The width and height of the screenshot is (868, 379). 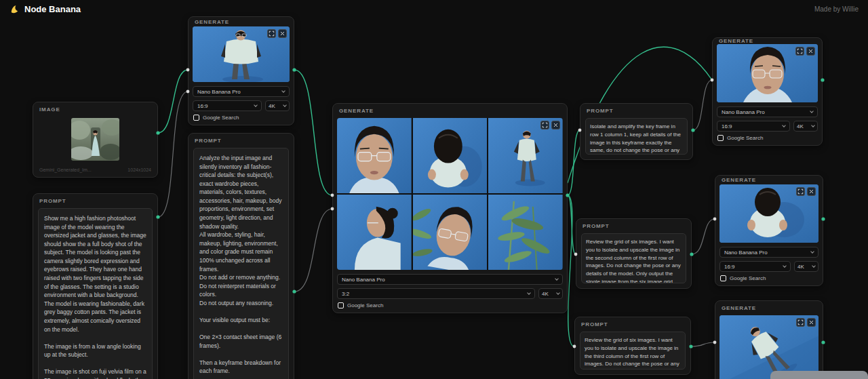 What do you see at coordinates (45, 9) in the screenshot?
I see `app-brand: Node Banana` at bounding box center [45, 9].